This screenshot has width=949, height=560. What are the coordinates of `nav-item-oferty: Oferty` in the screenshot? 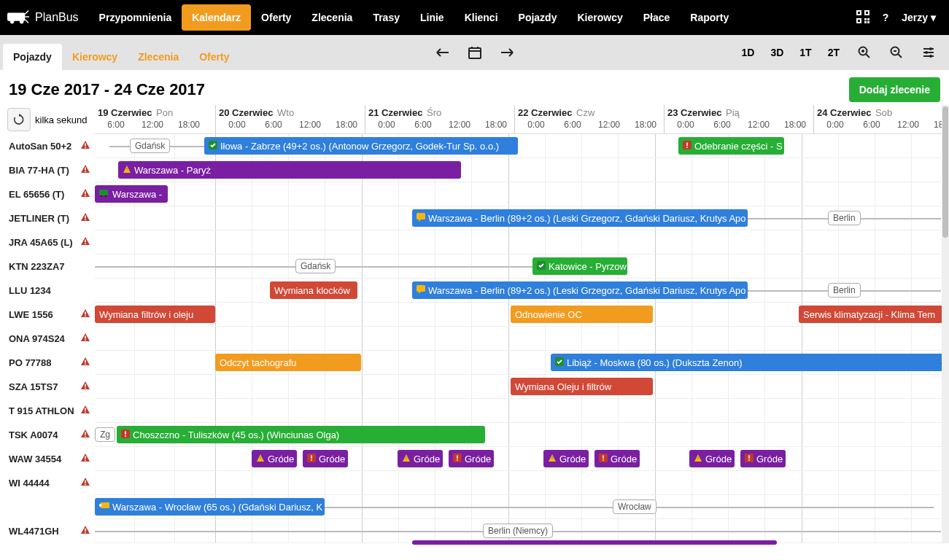 It's located at (276, 18).